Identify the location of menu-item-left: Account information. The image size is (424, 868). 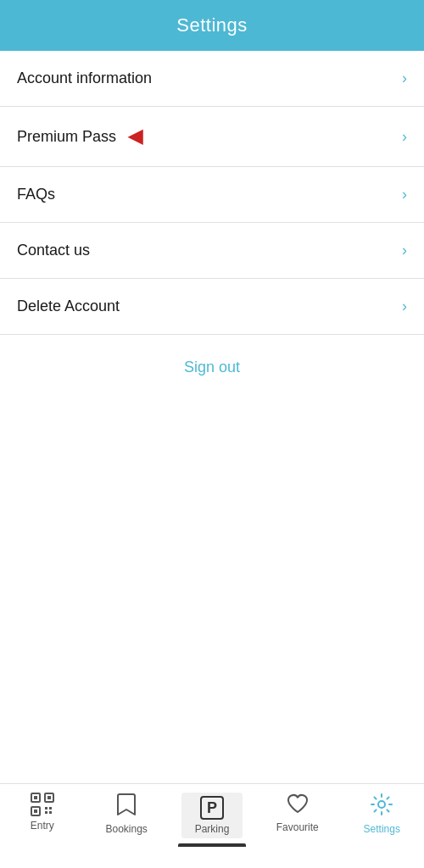
(85, 78).